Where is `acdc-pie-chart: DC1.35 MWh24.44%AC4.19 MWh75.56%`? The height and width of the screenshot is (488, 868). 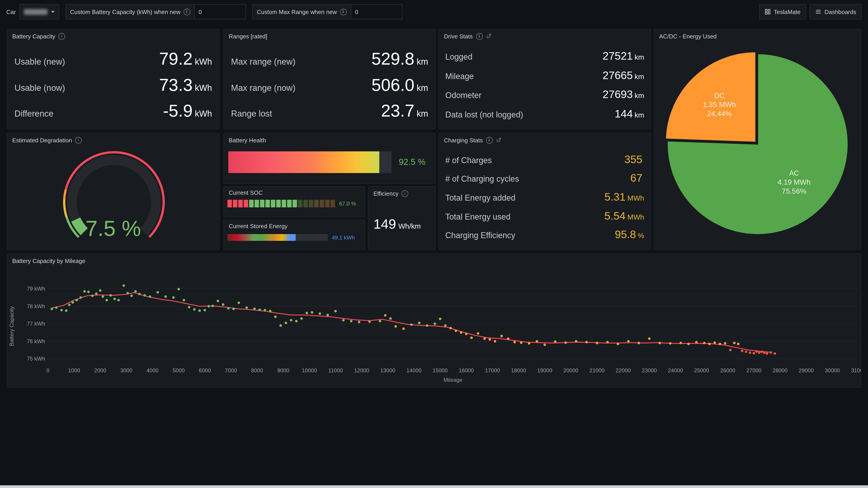 acdc-pie-chart: DC1.35 MWh24.44%AC4.19 MWh75.56% is located at coordinates (757, 146).